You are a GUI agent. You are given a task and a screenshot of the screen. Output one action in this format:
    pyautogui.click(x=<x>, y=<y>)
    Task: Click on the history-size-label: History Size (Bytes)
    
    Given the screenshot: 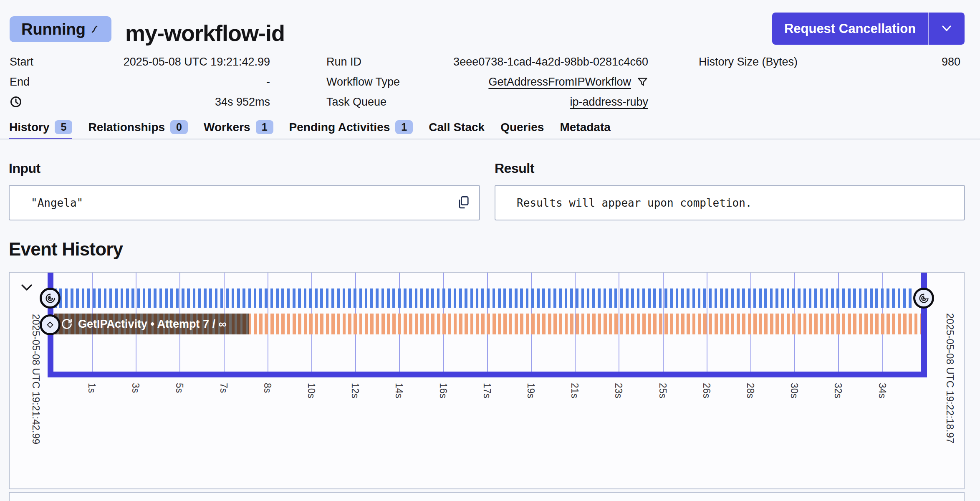 What is the action you would take?
    pyautogui.click(x=748, y=62)
    